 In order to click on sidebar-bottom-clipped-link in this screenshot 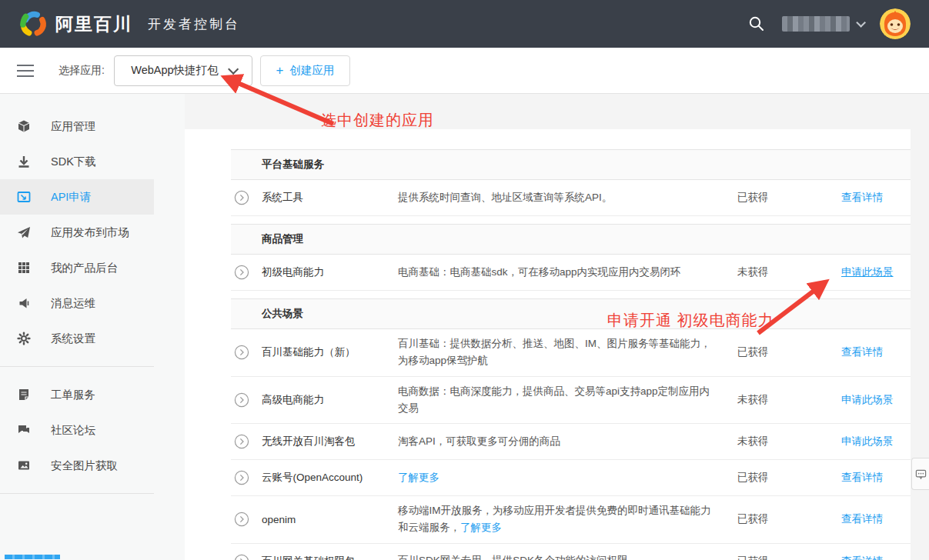, I will do `click(32, 557)`.